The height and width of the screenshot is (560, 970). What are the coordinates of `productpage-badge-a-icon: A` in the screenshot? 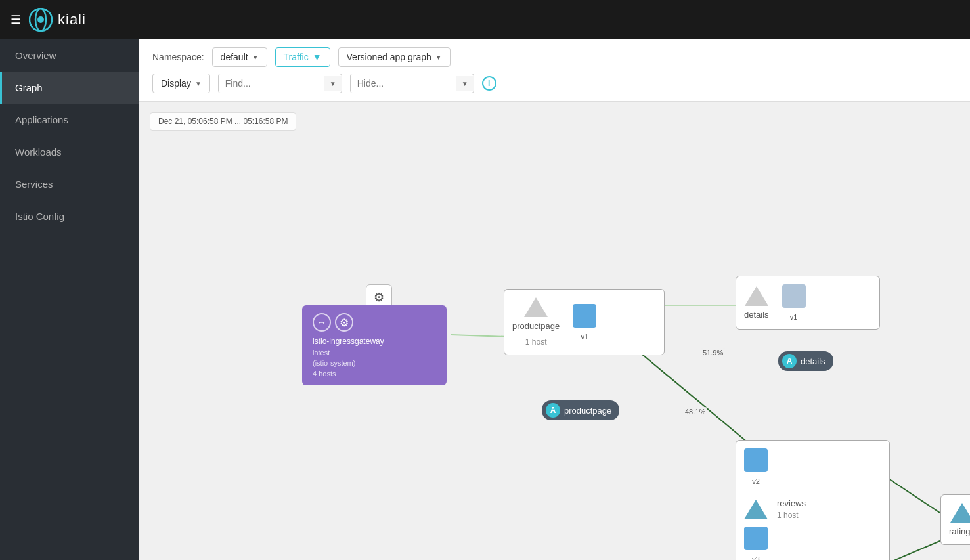 It's located at (553, 410).